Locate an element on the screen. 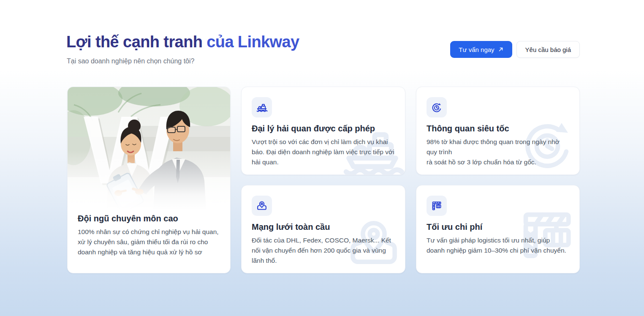 The width and height of the screenshot is (644, 316). card-network-body: Đối tác của DHL, Fedex, COSCO, Maersk...… is located at coordinates (323, 251).